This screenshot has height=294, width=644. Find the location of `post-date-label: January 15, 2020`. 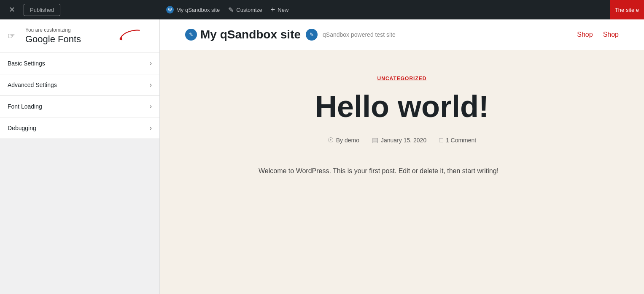

post-date-label: January 15, 2020 is located at coordinates (404, 140).